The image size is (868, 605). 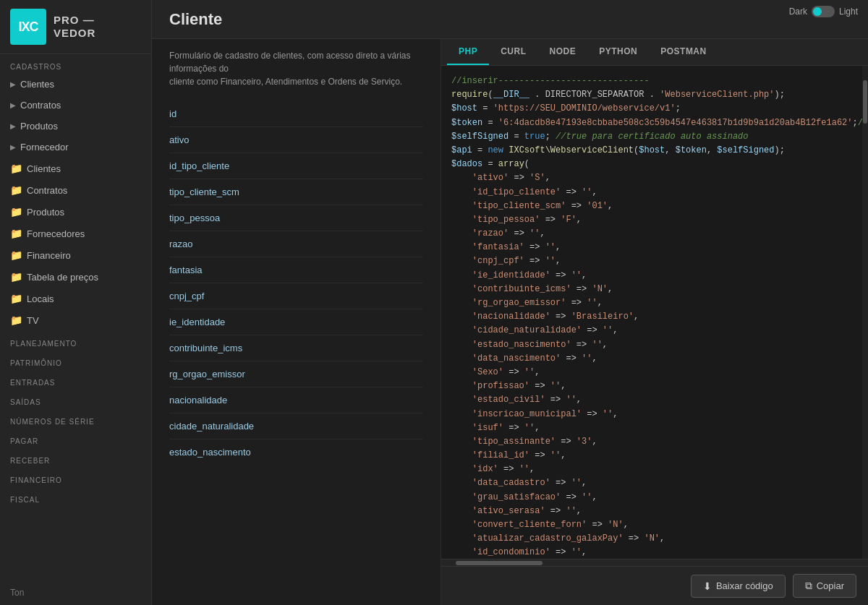 I want to click on copy-button: ⧉ Copiar, so click(x=825, y=585).